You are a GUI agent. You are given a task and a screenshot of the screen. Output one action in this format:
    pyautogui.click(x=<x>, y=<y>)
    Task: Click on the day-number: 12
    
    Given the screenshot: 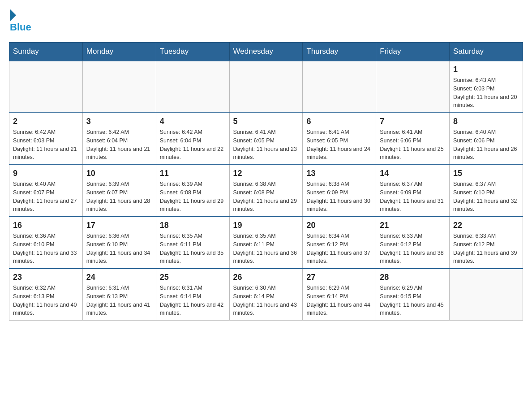 What is the action you would take?
    pyautogui.click(x=266, y=174)
    